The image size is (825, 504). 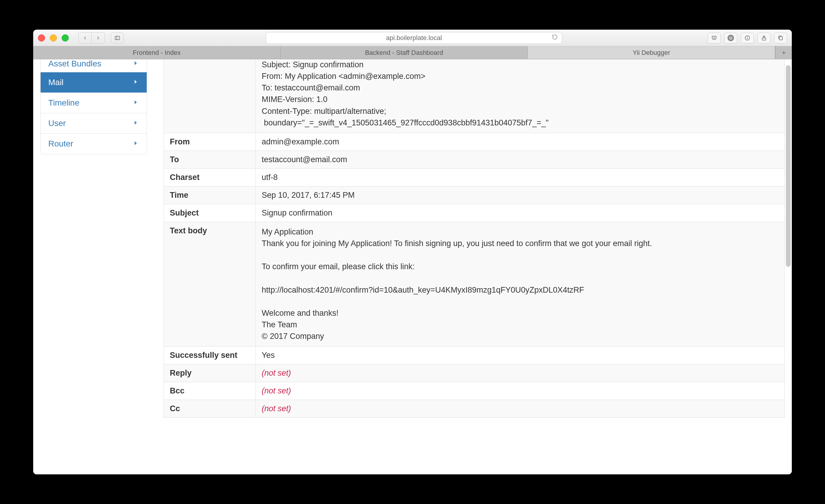 I want to click on table-row: Cc (not set), so click(x=474, y=409).